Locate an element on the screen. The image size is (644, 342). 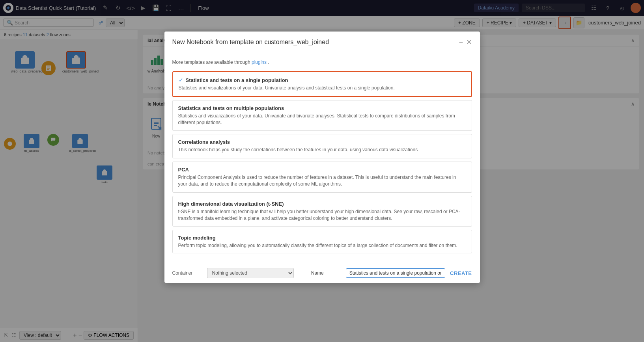
template-header: ✓ Statistics and tests on a single popul… is located at coordinates (322, 80).